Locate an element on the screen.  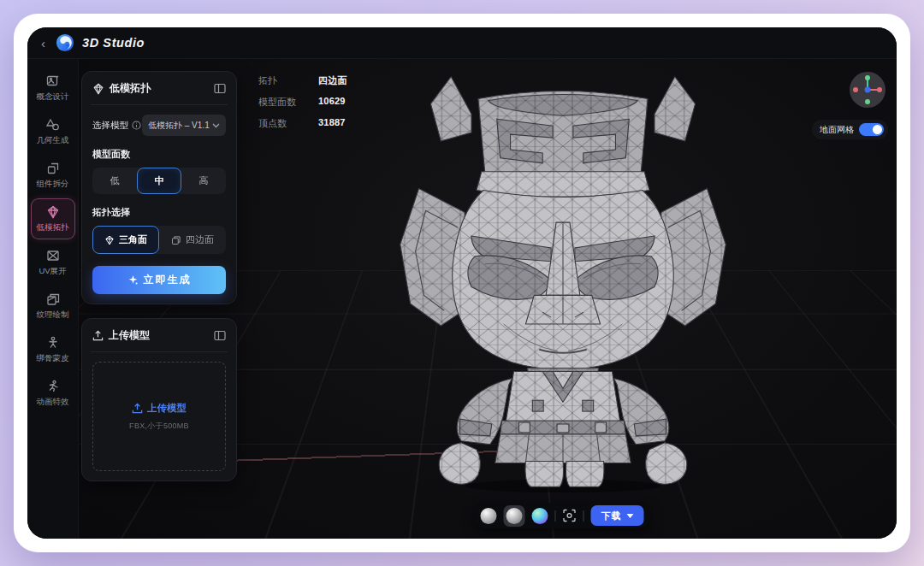
frame-focus-button is located at coordinates (570, 516).